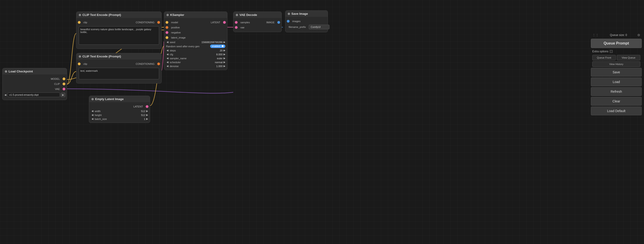 The width and height of the screenshot is (644, 244). Describe the element at coordinates (147, 106) in the screenshot. I see `port-latent-connector` at that location.